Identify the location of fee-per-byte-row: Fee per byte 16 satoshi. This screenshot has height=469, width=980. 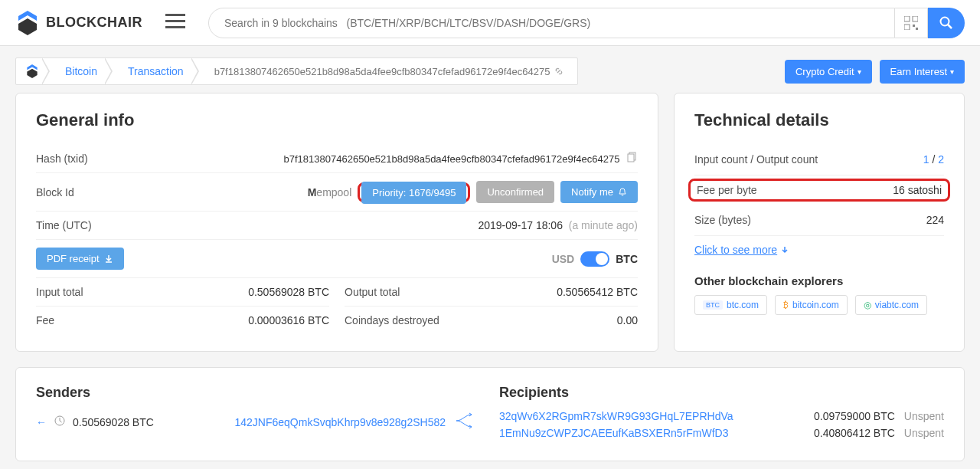
(819, 190).